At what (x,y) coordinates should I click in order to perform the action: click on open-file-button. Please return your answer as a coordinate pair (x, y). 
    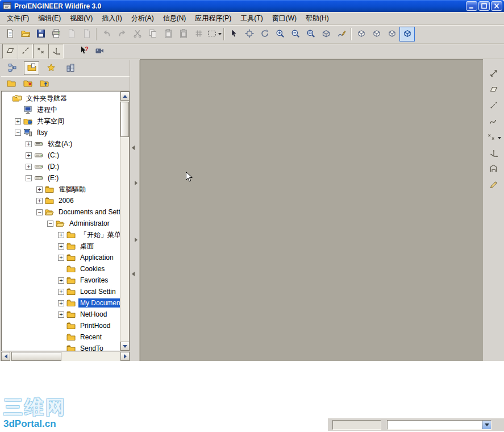
    Looking at the image, I should click on (25, 34).